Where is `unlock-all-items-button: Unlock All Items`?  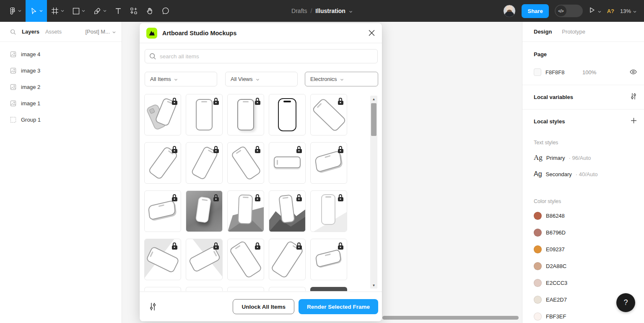
unlock-all-items-button: Unlock All Items is located at coordinates (263, 307).